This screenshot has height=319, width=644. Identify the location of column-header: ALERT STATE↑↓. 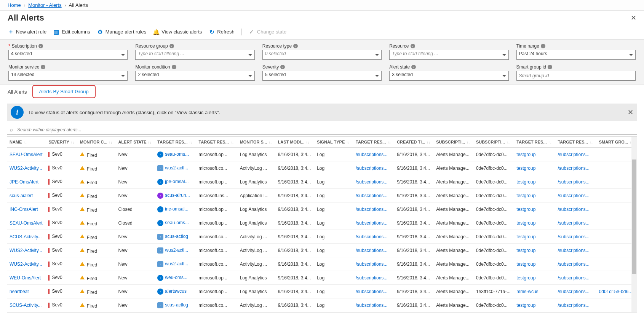
(136, 142).